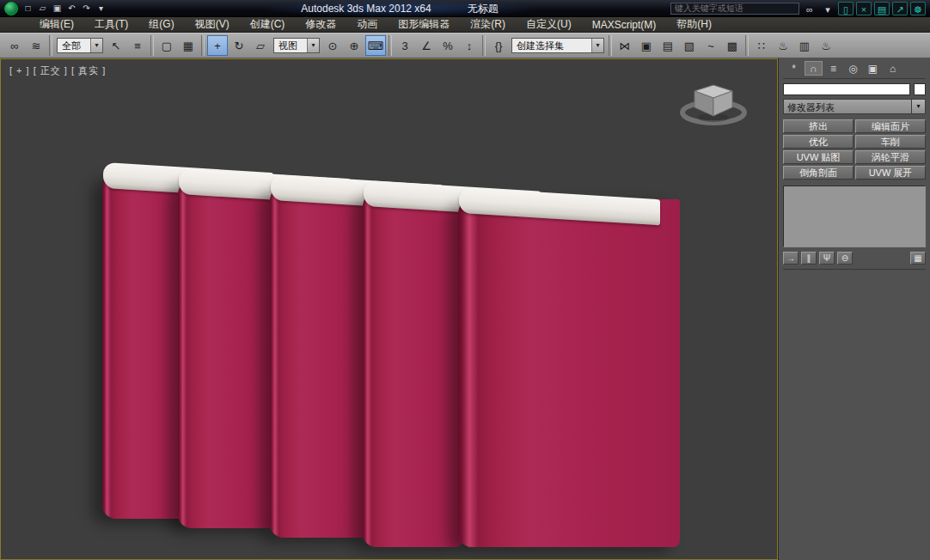 This screenshot has height=560, width=930. Describe the element at coordinates (57, 9) in the screenshot. I see `save-file-icon: ▣` at that location.